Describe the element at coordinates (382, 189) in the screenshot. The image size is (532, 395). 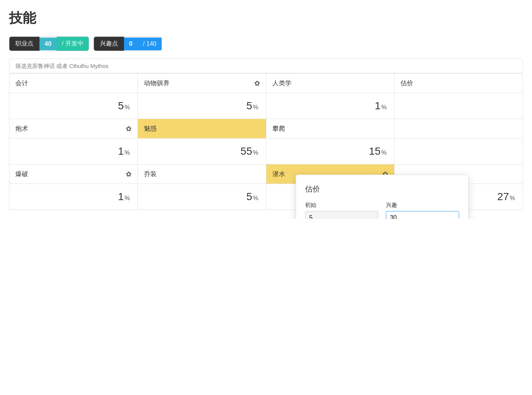
I see `popup-title: 估价` at that location.